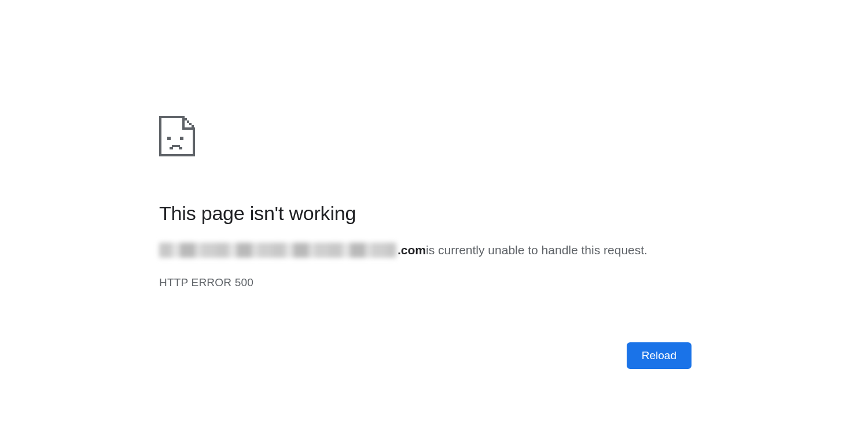 The height and width of the screenshot is (446, 868). I want to click on actions-row: Reload, so click(425, 356).